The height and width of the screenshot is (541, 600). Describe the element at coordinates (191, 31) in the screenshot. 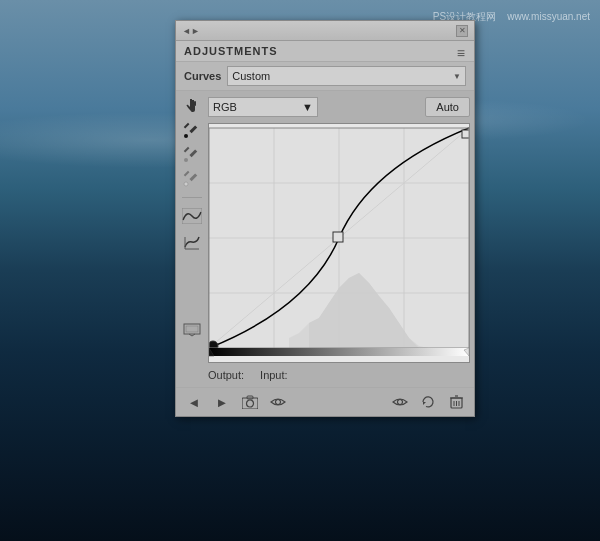

I see `collapse-arrows-icon: ◄►` at that location.